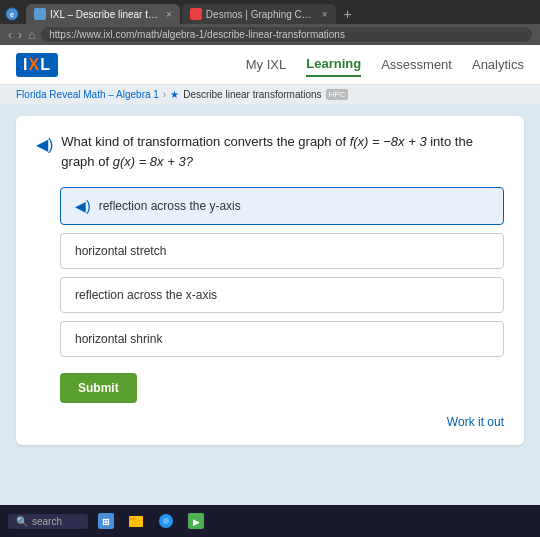  What do you see at coordinates (103, 14) in the screenshot?
I see `tab-ixl: IXL – Describe linear transformati ×` at bounding box center [103, 14].